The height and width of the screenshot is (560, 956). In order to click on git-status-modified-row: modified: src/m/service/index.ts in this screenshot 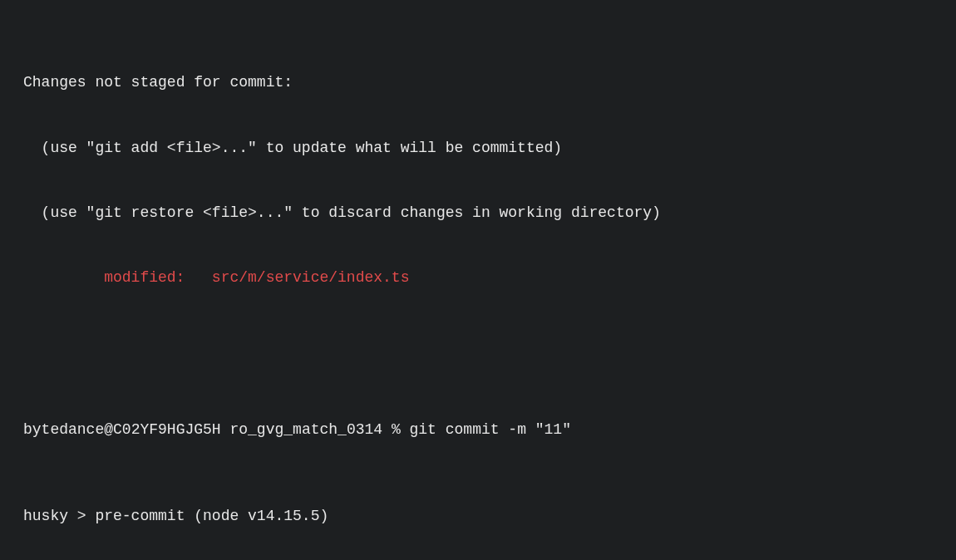, I will do `click(490, 278)`.